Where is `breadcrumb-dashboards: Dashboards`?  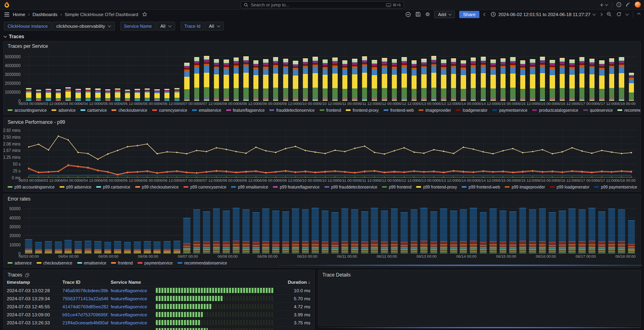
breadcrumb-dashboards: Dashboards is located at coordinates (45, 14).